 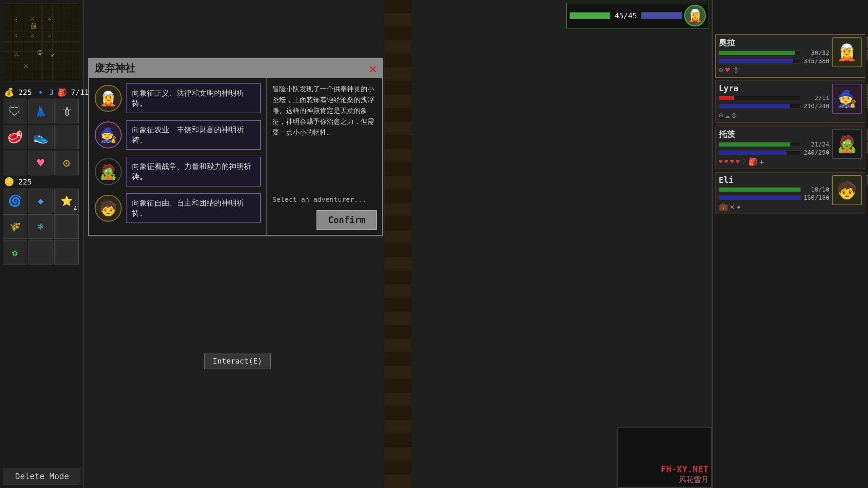 I want to click on inv-slot-ring: ⊙, so click(x=66, y=163).